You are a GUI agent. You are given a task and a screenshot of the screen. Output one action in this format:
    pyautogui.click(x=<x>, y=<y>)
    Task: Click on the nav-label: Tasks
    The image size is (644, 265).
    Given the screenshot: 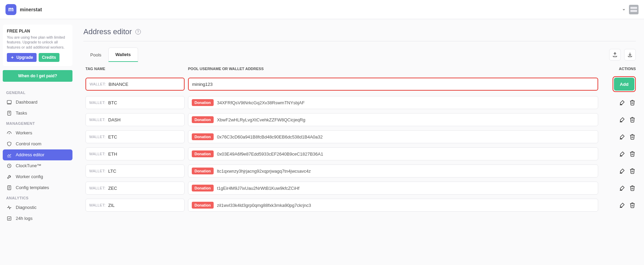 What is the action you would take?
    pyautogui.click(x=21, y=113)
    